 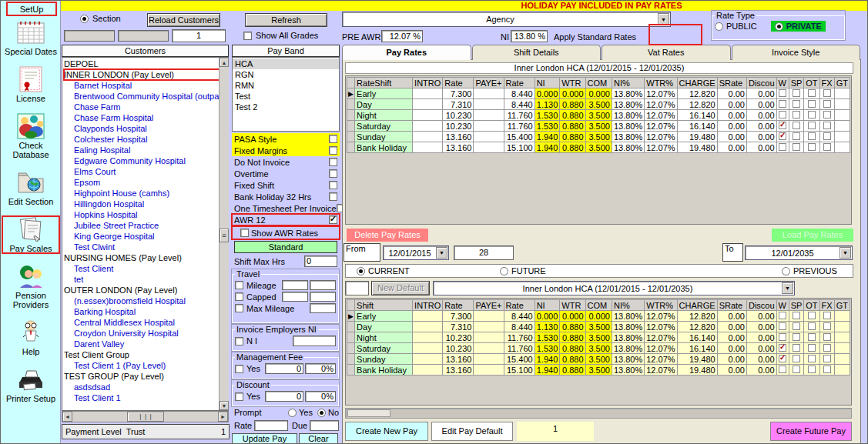 What do you see at coordinates (146, 269) in the screenshot?
I see `customer-item: Test Client` at bounding box center [146, 269].